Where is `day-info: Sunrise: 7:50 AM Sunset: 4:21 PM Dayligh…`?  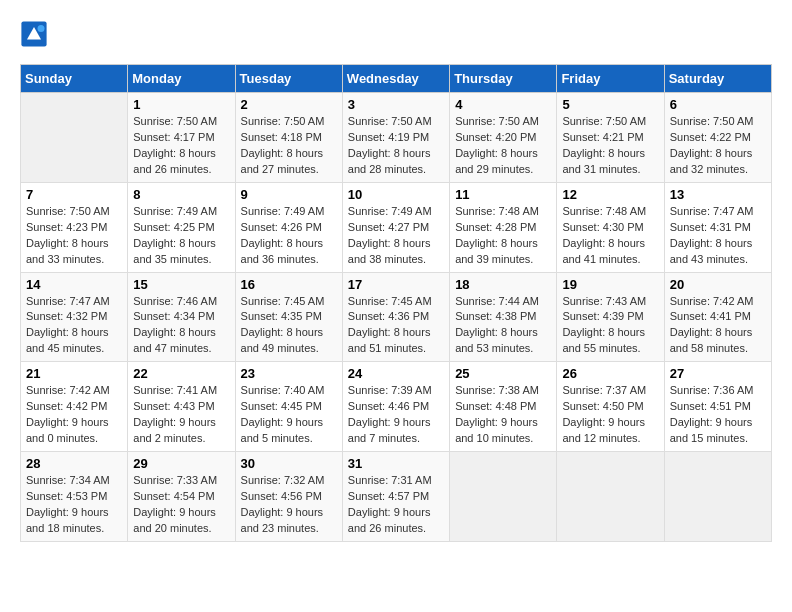
day-info: Sunrise: 7:50 AM Sunset: 4:21 PM Dayligh… is located at coordinates (610, 146).